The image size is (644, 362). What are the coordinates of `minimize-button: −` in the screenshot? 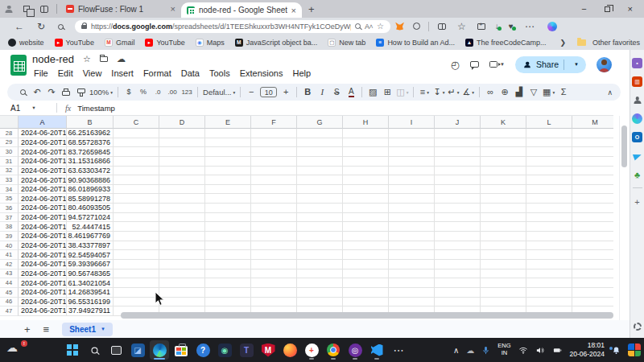 It's located at (584, 9).